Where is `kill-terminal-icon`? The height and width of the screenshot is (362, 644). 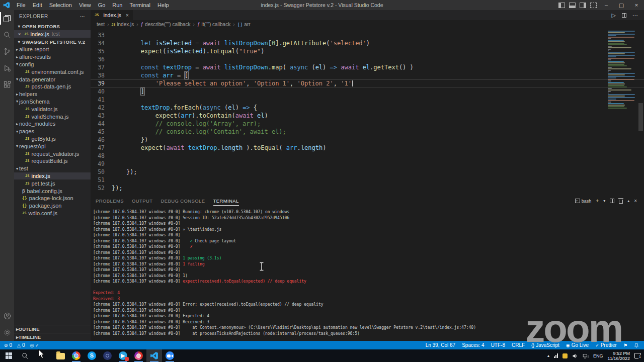 kill-terminal-icon is located at coordinates (621, 202).